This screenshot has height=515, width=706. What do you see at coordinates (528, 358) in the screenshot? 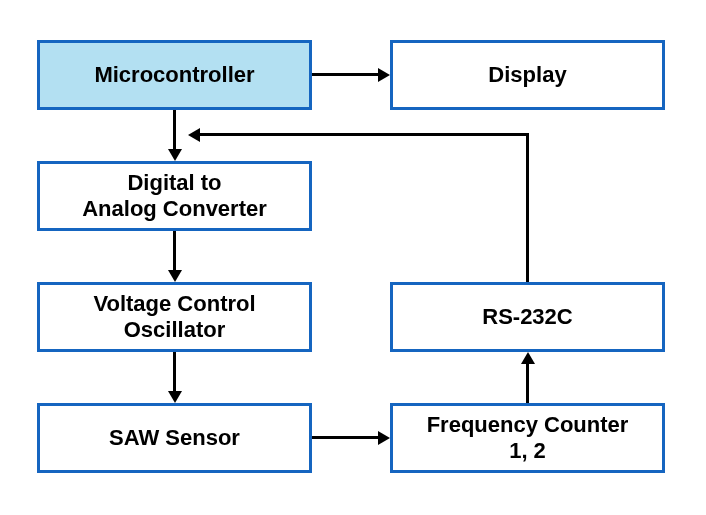
I see `arrow-fc-rs-head` at bounding box center [528, 358].